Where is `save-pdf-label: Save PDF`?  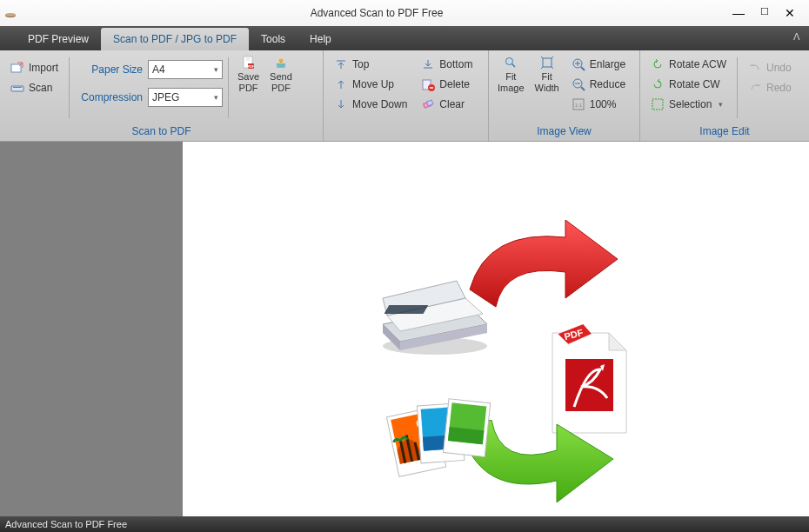
save-pdf-label: Save PDF is located at coordinates (249, 83).